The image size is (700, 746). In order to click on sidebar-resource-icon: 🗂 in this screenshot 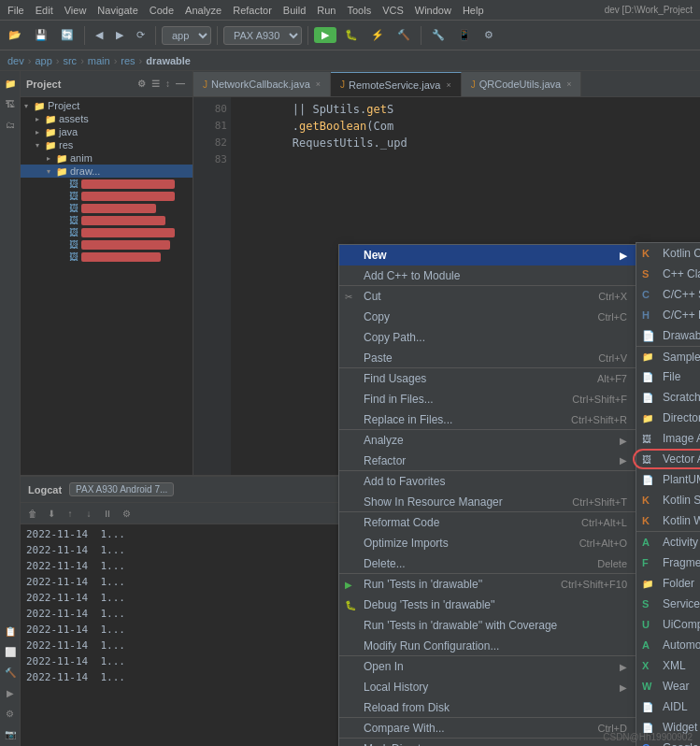, I will do `click(10, 124)`.